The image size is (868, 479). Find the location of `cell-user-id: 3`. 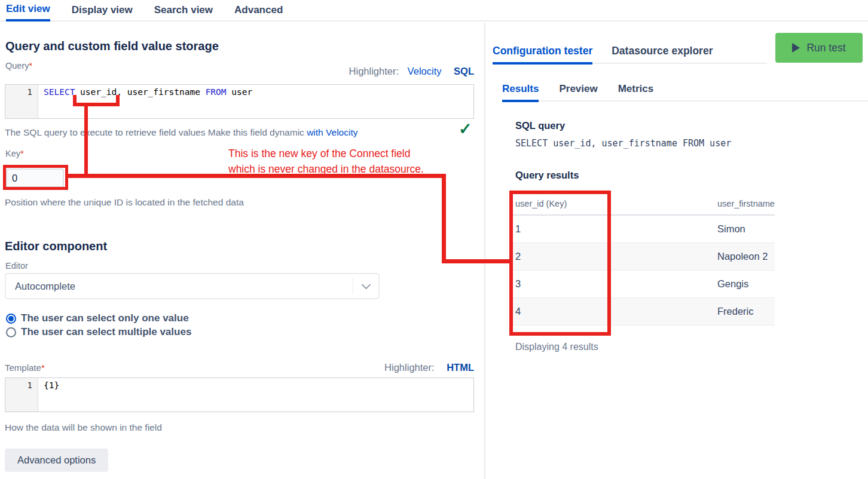

cell-user-id: 3 is located at coordinates (610, 284).